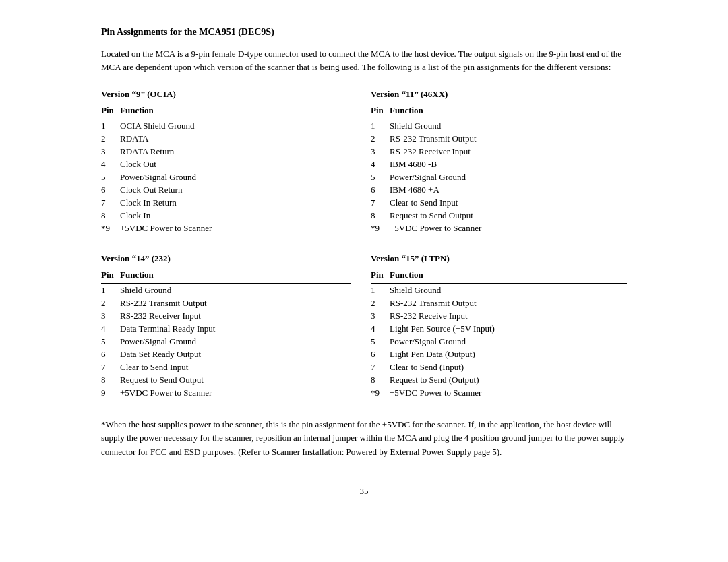 The height and width of the screenshot is (562, 728). I want to click on table-row: 1OCIA Shield Ground, so click(226, 126).